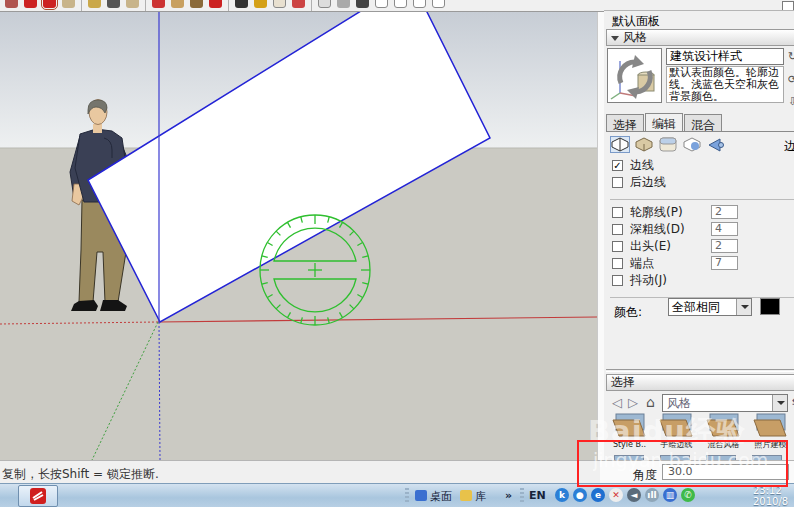 The height and width of the screenshot is (507, 794). I want to click on checkbox-label: 端点, so click(642, 264).